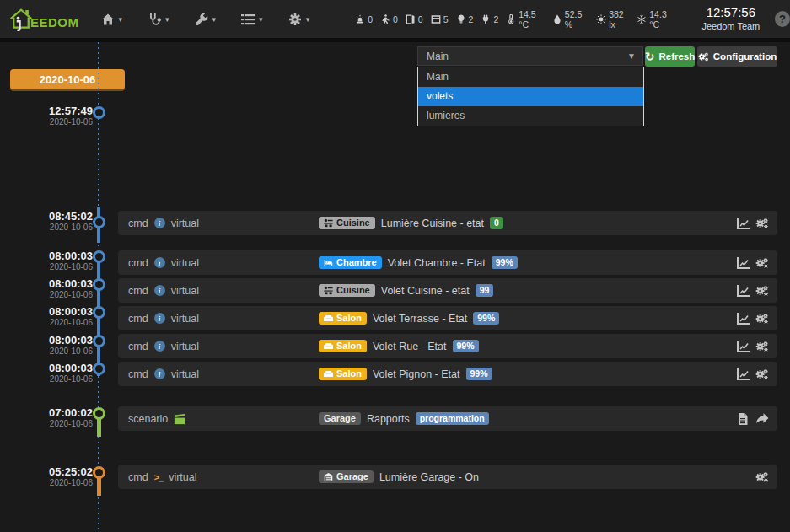 This screenshot has width=790, height=532. Describe the element at coordinates (465, 19) in the screenshot. I see `summary-light: 2` at that location.